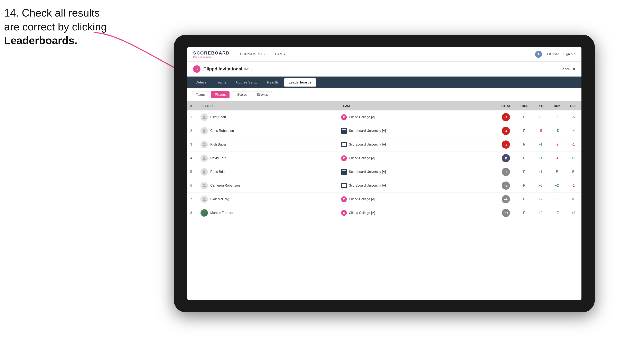 This screenshot has height=346, width=644. I want to click on col-thru: THRU, so click(524, 106).